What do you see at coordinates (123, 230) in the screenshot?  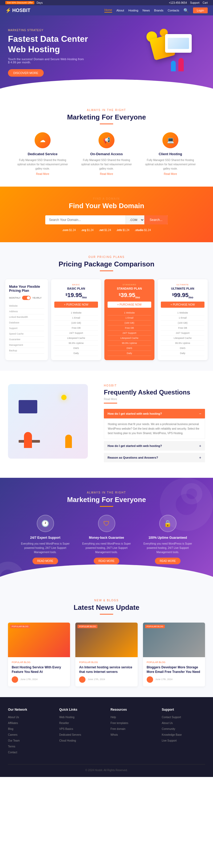 I see `tld-info: .info $1.24` at bounding box center [123, 230].